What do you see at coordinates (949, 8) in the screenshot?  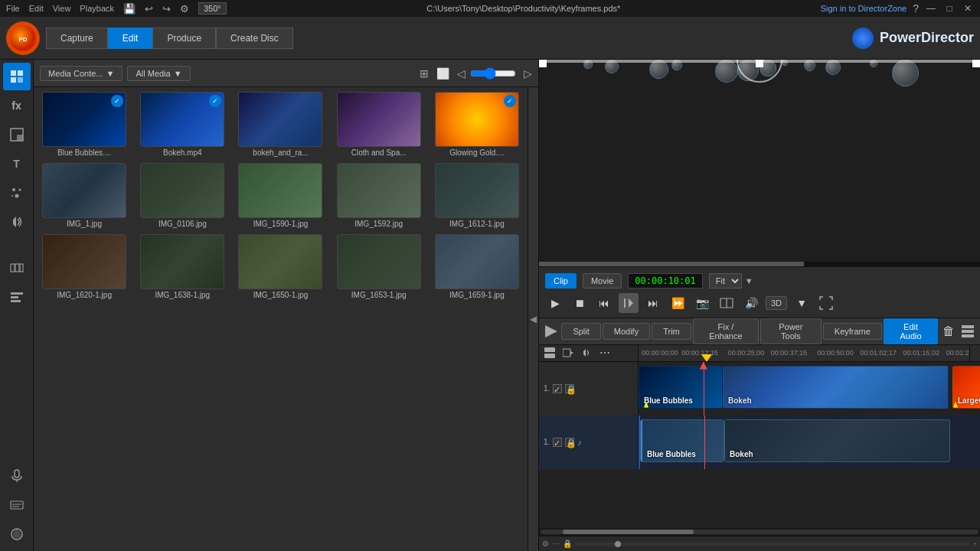 I see `restore-button: □` at bounding box center [949, 8].